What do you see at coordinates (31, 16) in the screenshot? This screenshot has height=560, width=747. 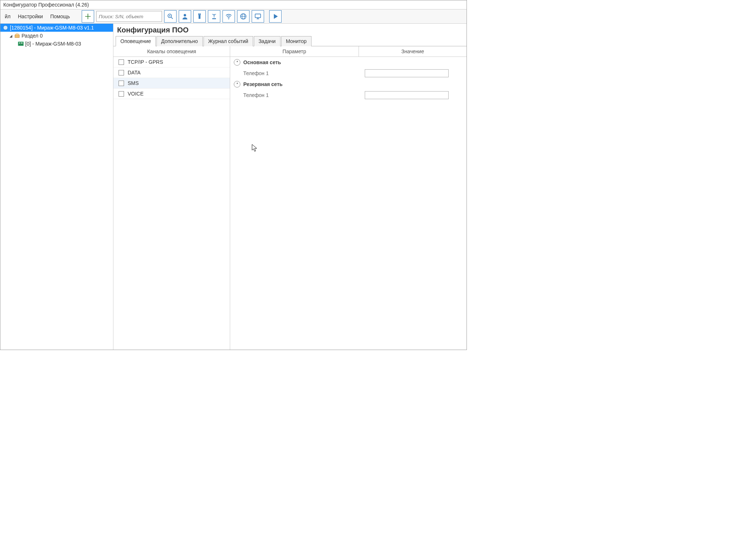 I see `menu-settings: Настройки` at bounding box center [31, 16].